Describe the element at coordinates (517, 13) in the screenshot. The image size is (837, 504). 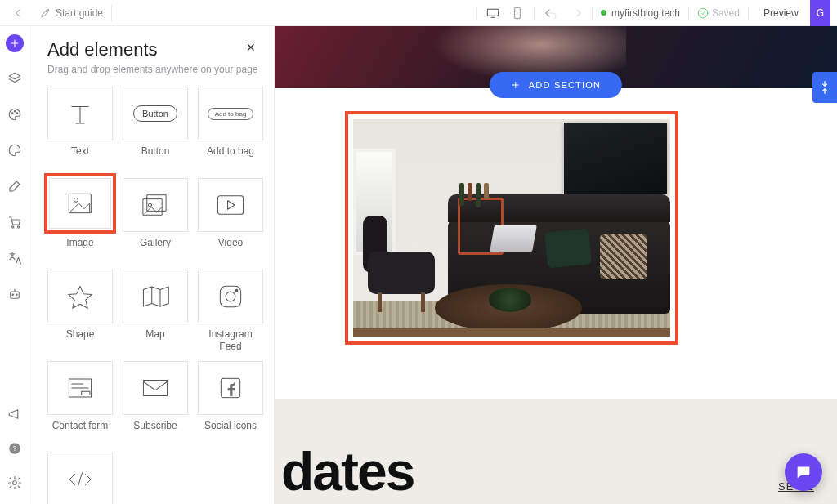
I see `mobile-icon` at that location.